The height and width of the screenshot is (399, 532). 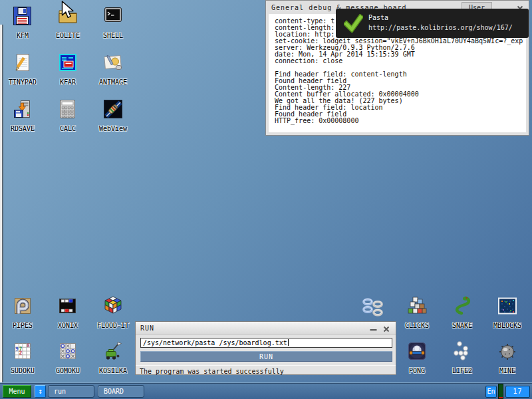 I want to click on desktop-icon-animage: ANIMAGE, so click(x=113, y=73).